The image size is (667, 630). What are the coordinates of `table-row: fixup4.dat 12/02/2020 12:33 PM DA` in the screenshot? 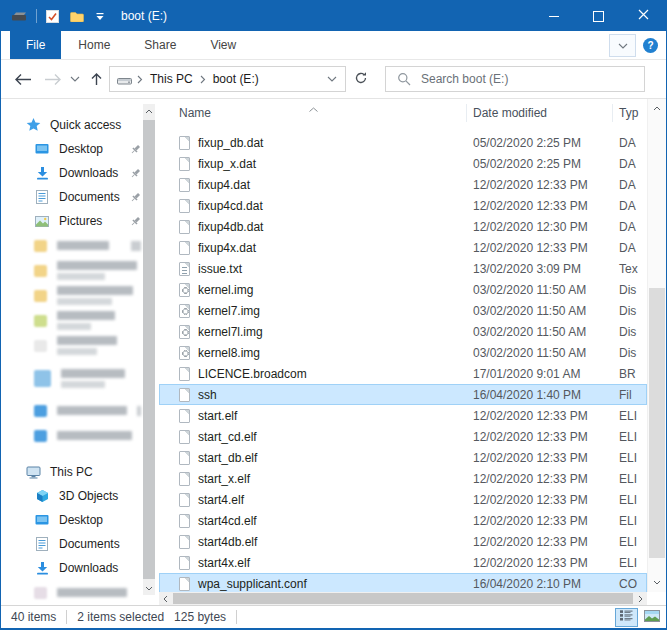 It's located at (403, 184).